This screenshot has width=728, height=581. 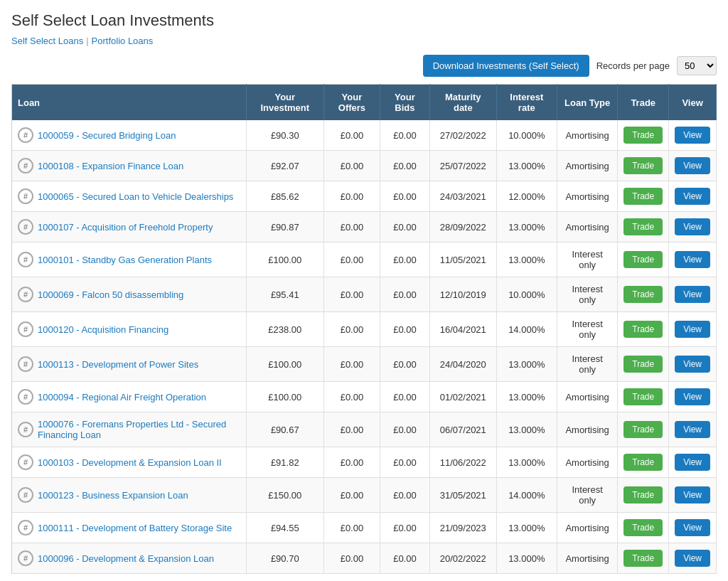 I want to click on maturity-cell: 28/09/2022, so click(x=463, y=228).